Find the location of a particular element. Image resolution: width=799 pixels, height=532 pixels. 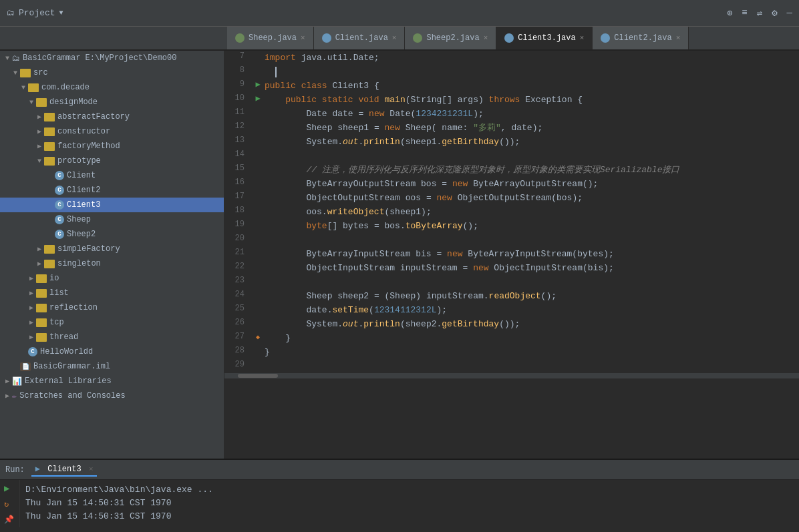

horizontal-scrollbar is located at coordinates (512, 376).